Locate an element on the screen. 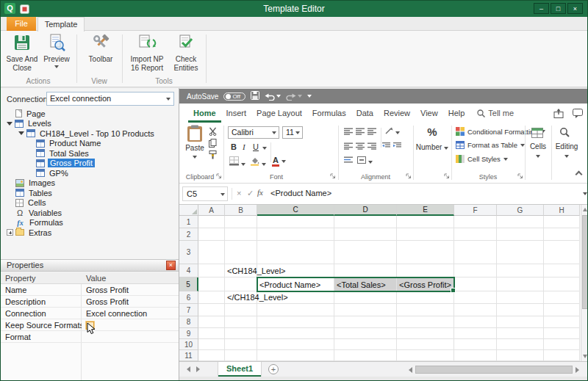 The width and height of the screenshot is (588, 381). scroll-up-icon is located at coordinates (585, 210).